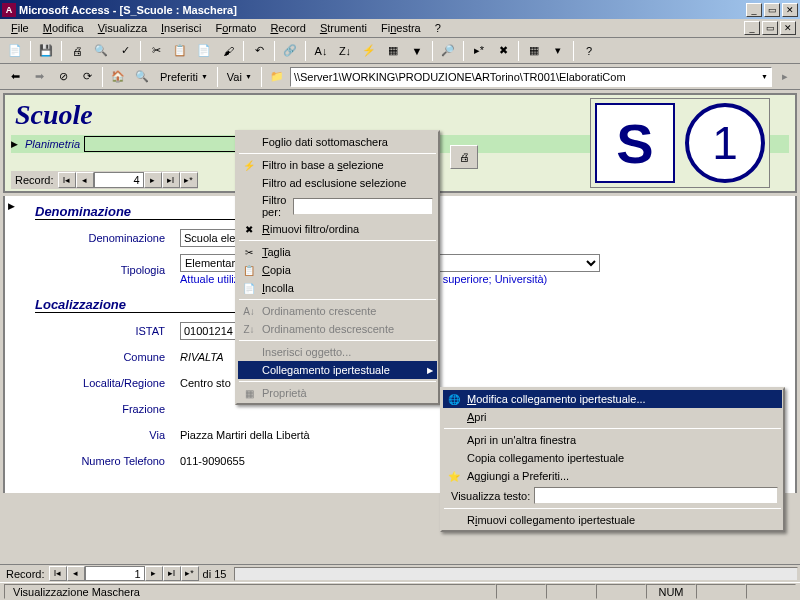 The height and width of the screenshot is (600, 800). Describe the element at coordinates (249, 330) in the screenshot. I see `sort-desc-icon: Z↓` at that location.